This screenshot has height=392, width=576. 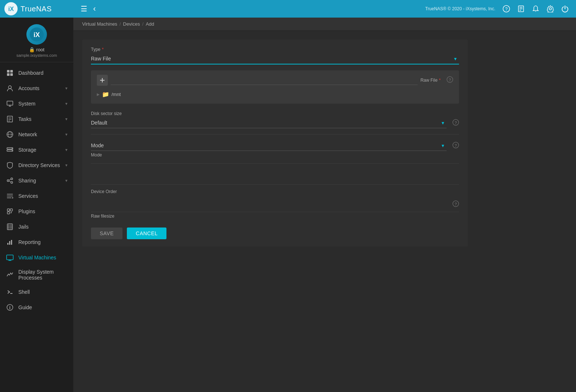 What do you see at coordinates (37, 73) in the screenshot?
I see `sidebar-item-dashboard: Dashboard` at bounding box center [37, 73].